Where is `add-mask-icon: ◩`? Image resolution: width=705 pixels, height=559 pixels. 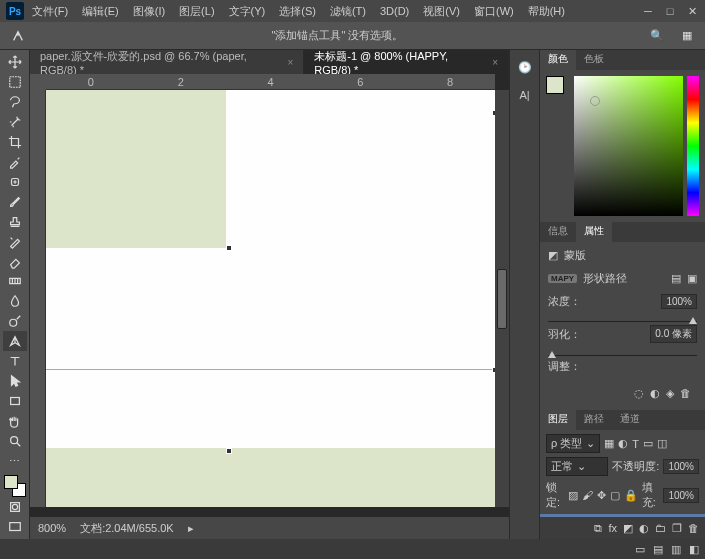 add-mask-icon: ◩ is located at coordinates (628, 528).